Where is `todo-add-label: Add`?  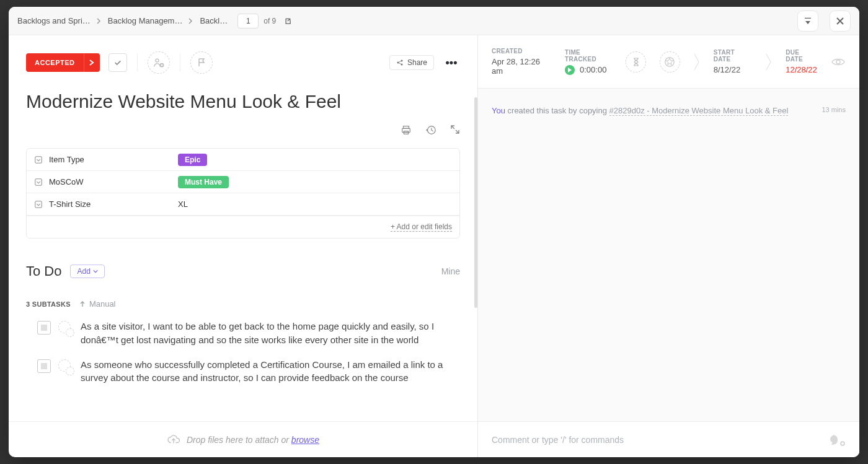 todo-add-label: Add is located at coordinates (83, 271).